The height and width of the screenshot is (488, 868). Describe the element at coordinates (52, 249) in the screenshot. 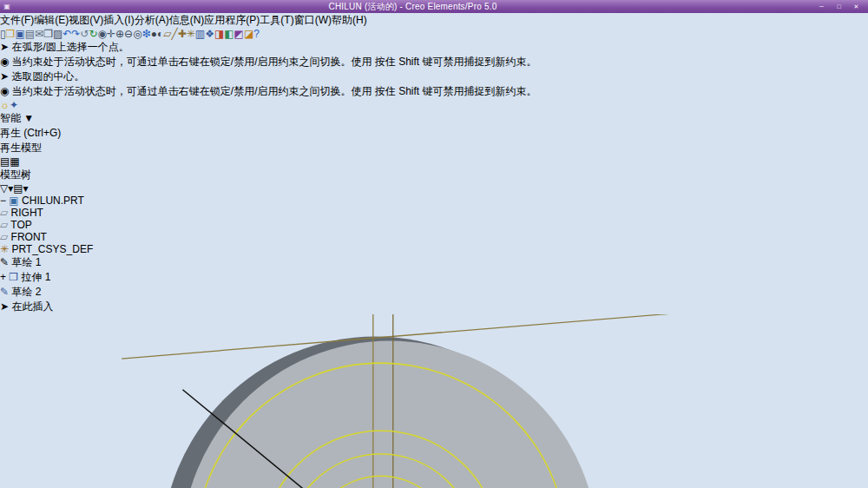

I see `tree-item-label: PRT_CSYS_DEF` at that location.